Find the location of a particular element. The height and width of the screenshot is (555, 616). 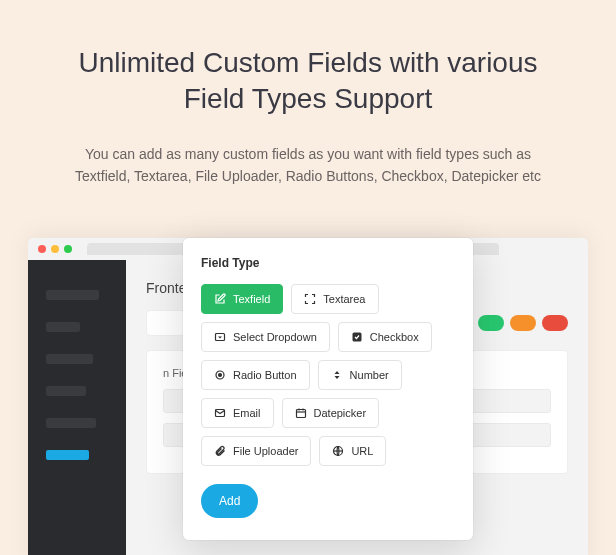

option-url: URL is located at coordinates (352, 451).